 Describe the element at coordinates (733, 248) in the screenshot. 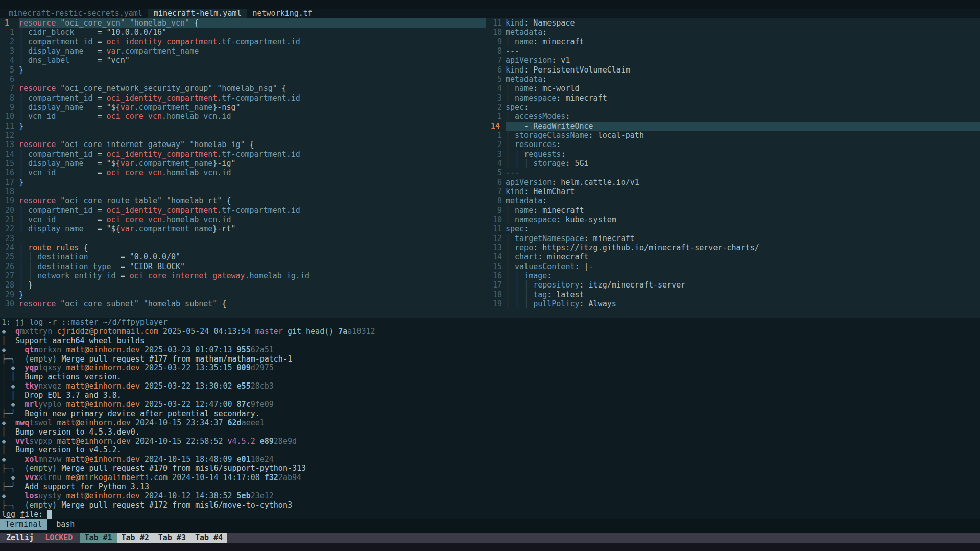

I see `code-row: 13│ repo: https://itzg.github.io/minecra…` at that location.